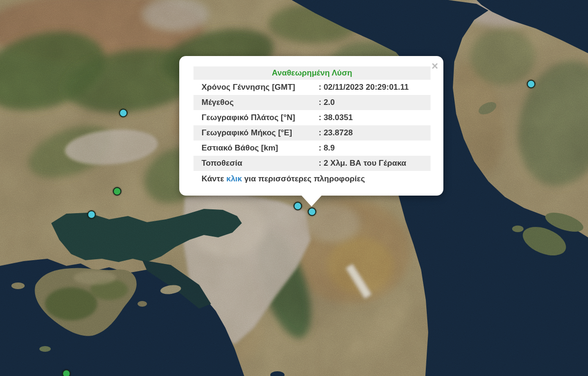 This screenshot has height=376, width=588. I want to click on longitude-label: Γεωγραφικό Μήκος [°E], so click(260, 133).